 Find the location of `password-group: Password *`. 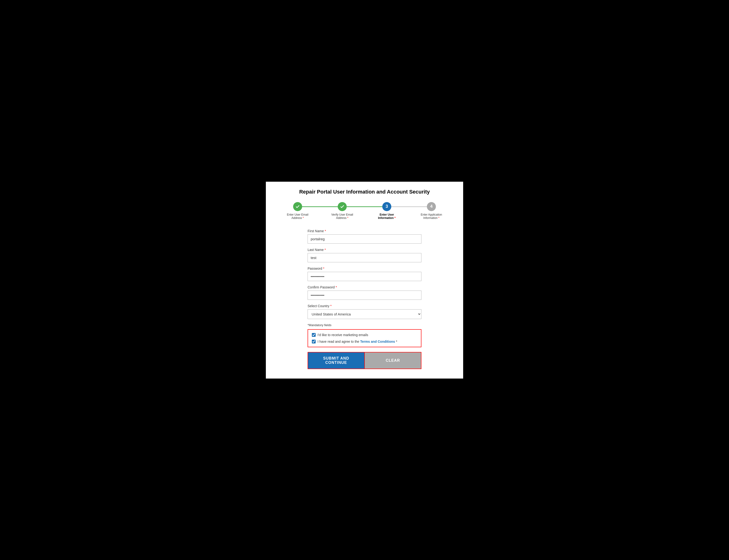

password-group: Password * is located at coordinates (365, 274).